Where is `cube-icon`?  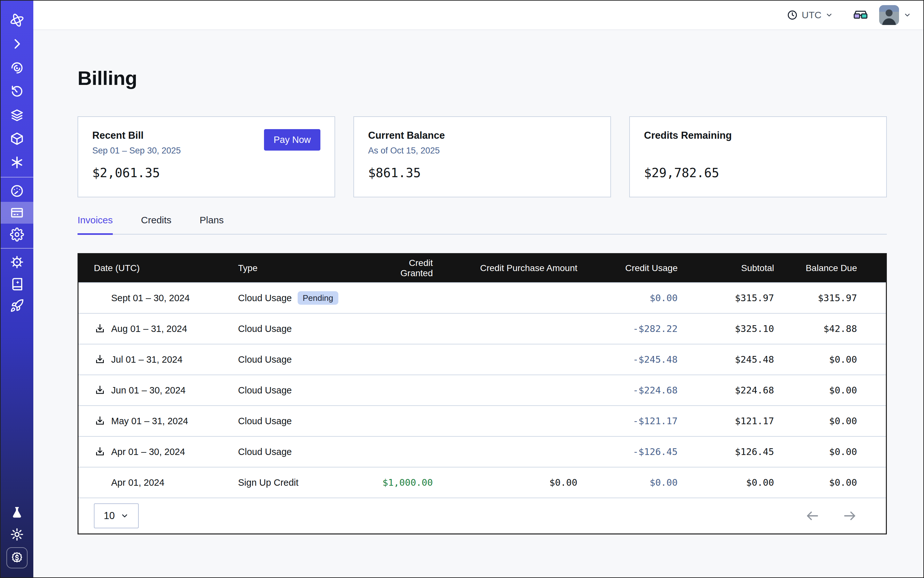 cube-icon is located at coordinates (17, 139).